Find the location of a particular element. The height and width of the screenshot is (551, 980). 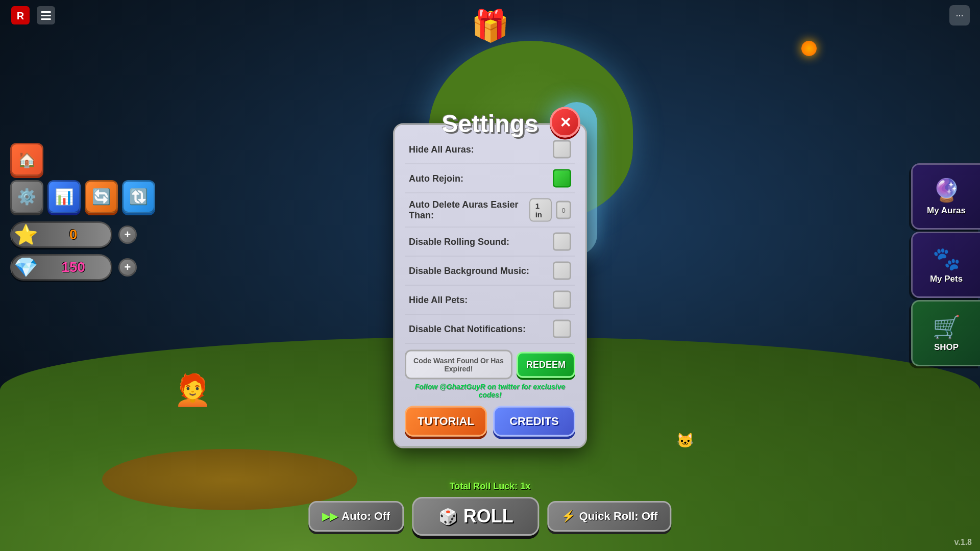

hide-auras-row: Hide All Auras: is located at coordinates (490, 150).